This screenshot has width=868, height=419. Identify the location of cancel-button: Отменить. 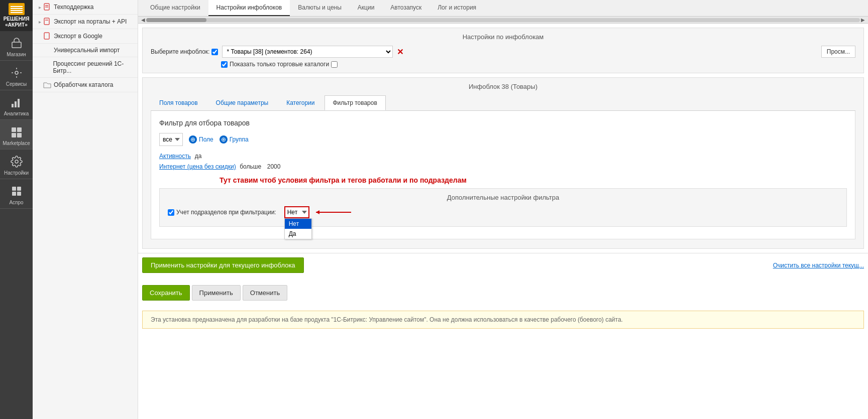
(265, 293).